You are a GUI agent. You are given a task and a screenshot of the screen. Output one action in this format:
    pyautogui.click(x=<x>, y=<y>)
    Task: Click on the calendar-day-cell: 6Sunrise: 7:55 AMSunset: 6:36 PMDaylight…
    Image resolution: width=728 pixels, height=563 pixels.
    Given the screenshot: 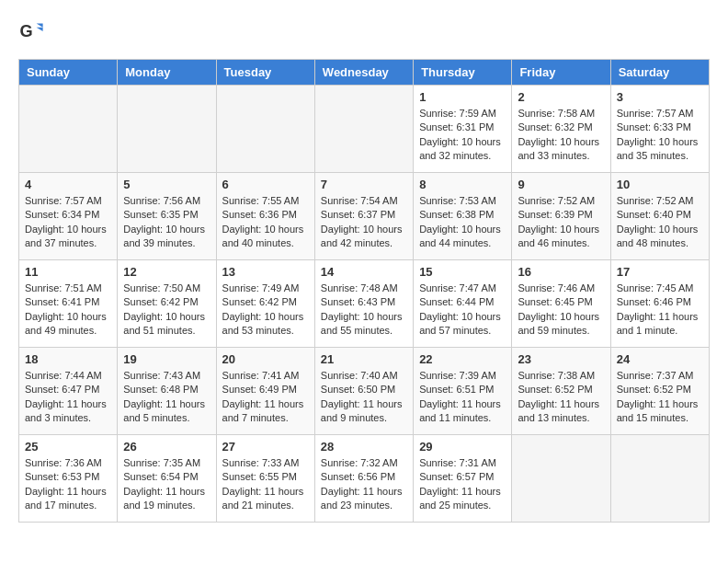 What is the action you would take?
    pyautogui.click(x=265, y=217)
    